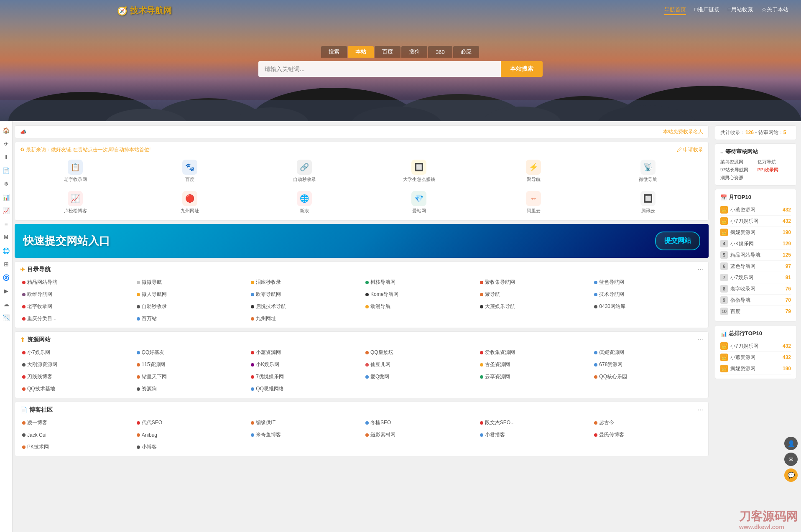 The height and width of the screenshot is (532, 801). I want to click on blog-link-13: 小博客, so click(190, 447).